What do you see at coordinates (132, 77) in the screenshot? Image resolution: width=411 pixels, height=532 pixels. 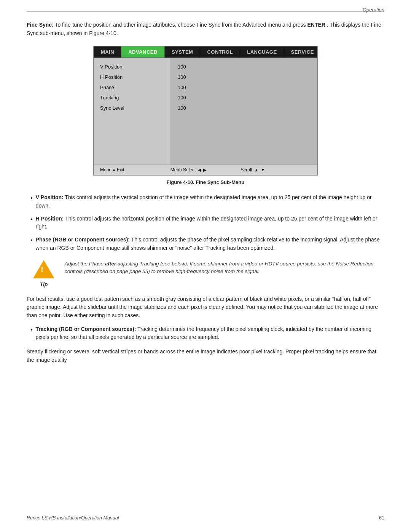 I see `osd-row-hposition: H Position` at bounding box center [132, 77].